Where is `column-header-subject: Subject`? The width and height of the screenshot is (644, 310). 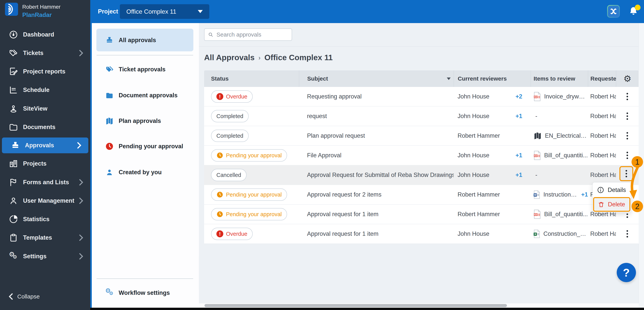
column-header-subject: Subject is located at coordinates (376, 79).